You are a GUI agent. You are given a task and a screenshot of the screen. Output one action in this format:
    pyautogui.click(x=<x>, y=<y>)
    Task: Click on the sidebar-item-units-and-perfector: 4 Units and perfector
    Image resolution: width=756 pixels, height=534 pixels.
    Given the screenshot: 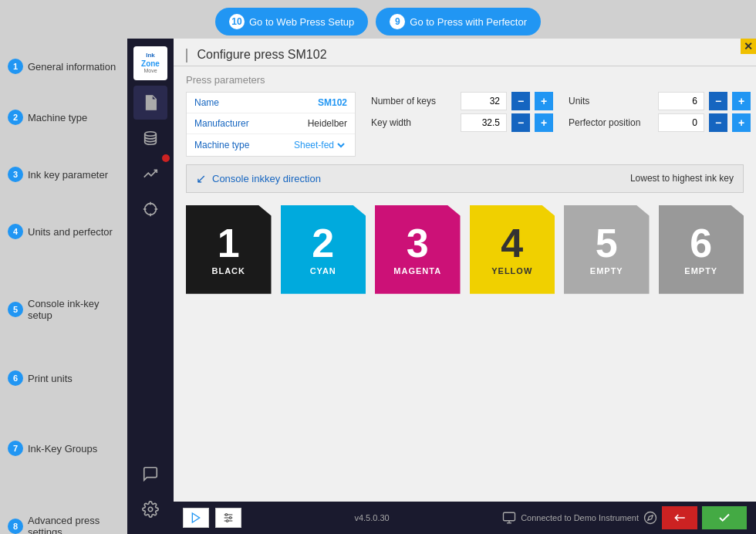 What is the action you would take?
    pyautogui.click(x=63, y=232)
    